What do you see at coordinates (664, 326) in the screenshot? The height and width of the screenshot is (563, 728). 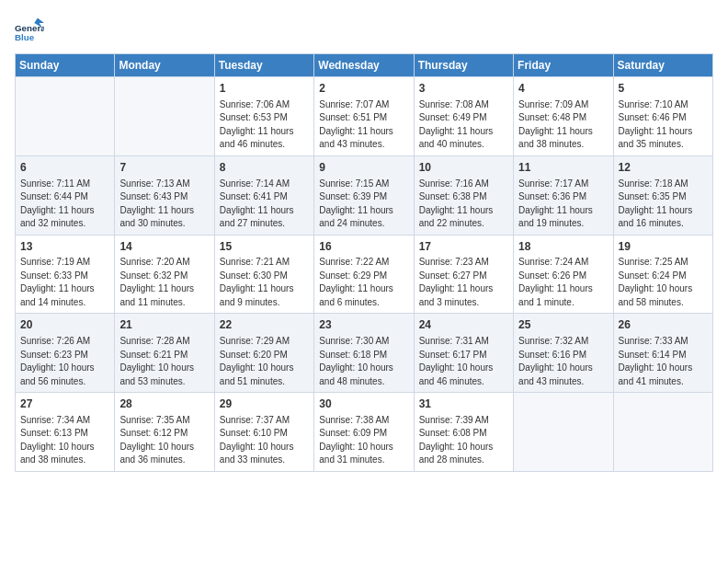 I see `day-number: 26` at bounding box center [664, 326].